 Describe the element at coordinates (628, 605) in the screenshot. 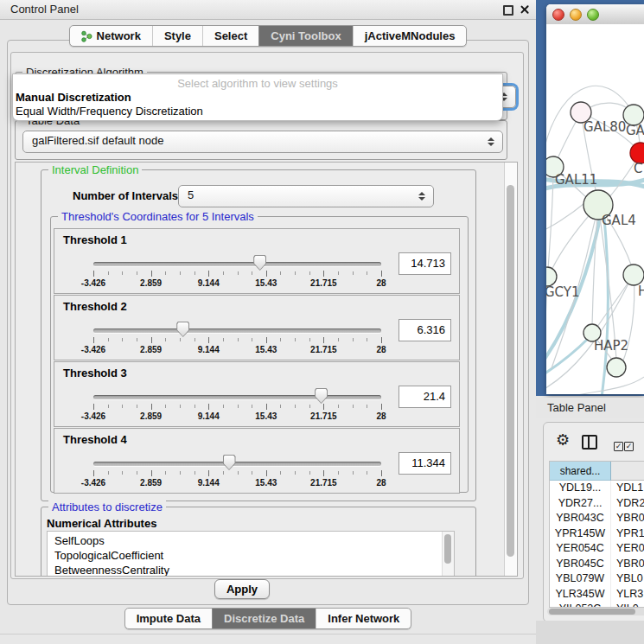

I see `cell-name: YIL0` at that location.